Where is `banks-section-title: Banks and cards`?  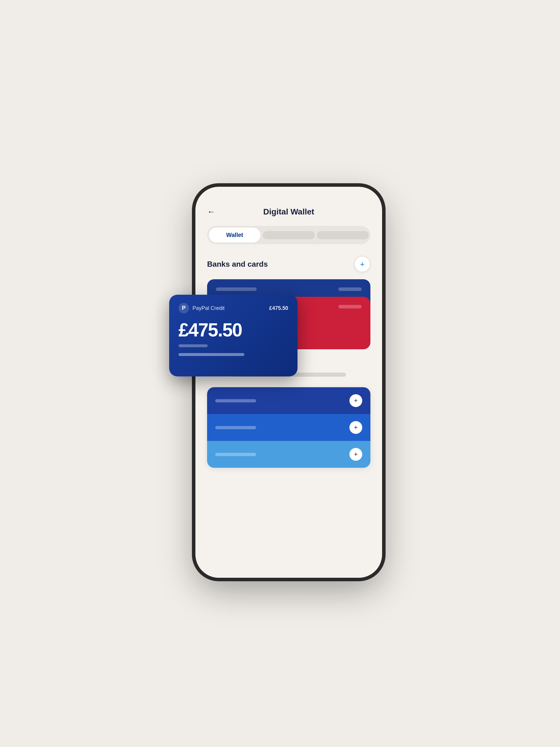
banks-section-title: Banks and cards is located at coordinates (237, 264).